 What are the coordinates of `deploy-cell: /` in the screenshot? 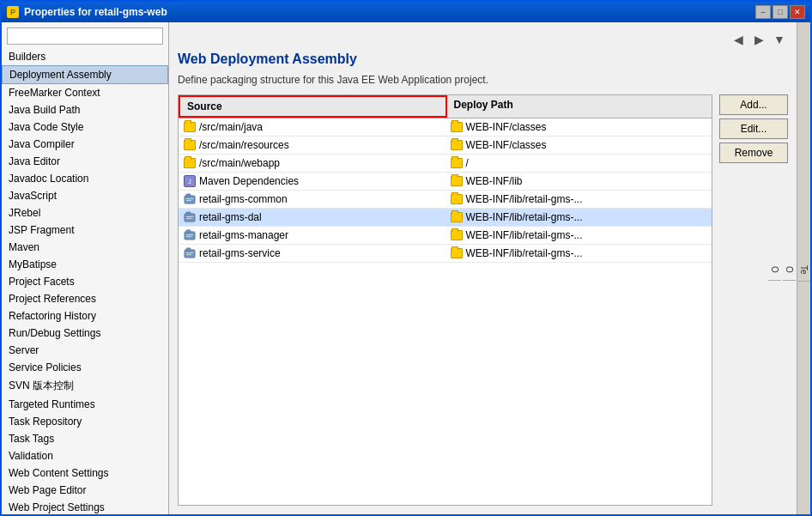 It's located at (579, 163).